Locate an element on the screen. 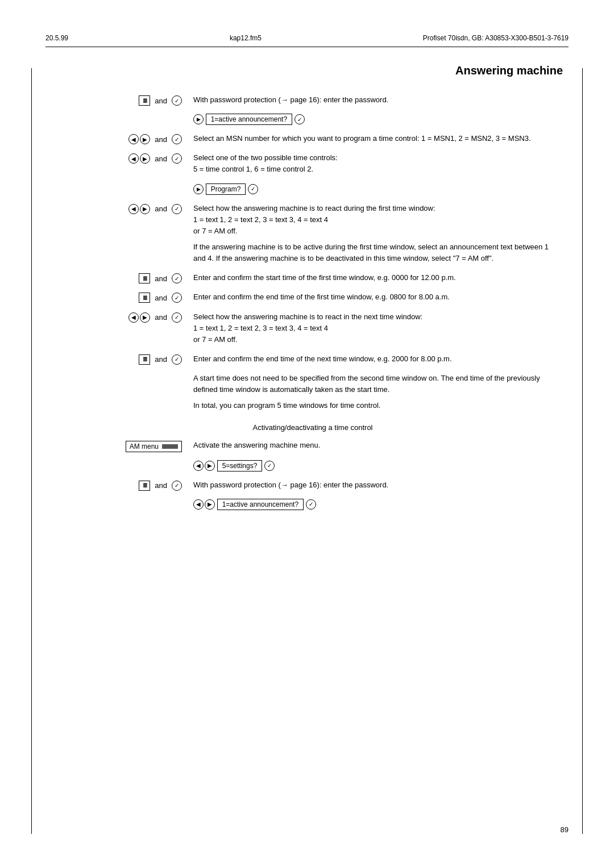 This screenshot has width=614, height=868. icon-group-nw: ◀ ▶ and ✓ is located at coordinates (155, 318).